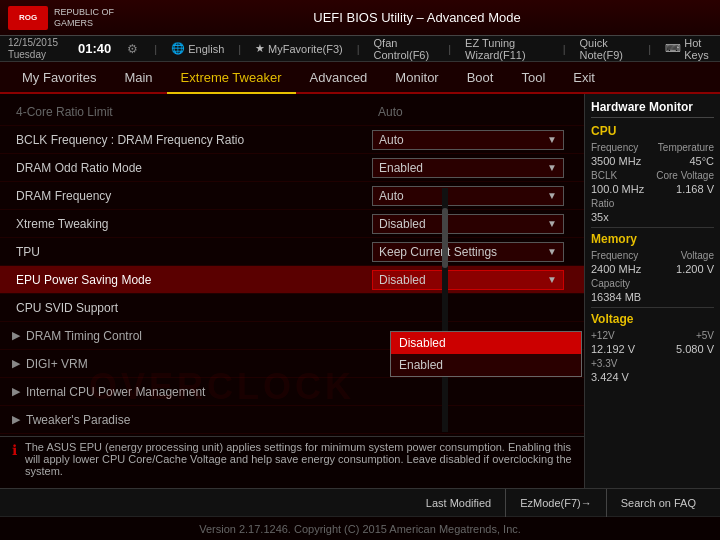 The image size is (720, 540). Describe the element at coordinates (445, 310) in the screenshot. I see `scrollbar` at that location.